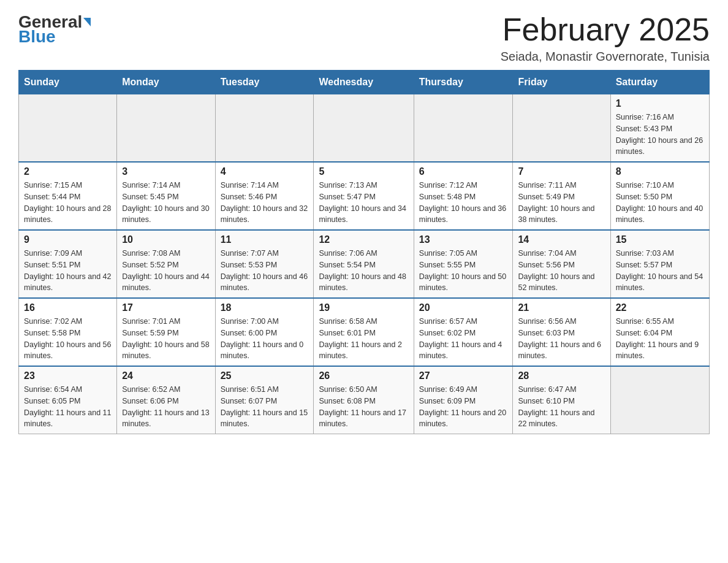 Image resolution: width=728 pixels, height=563 pixels. Describe the element at coordinates (265, 332) in the screenshot. I see `calendar-cell: 18Sunrise: 7:00 AMSunset: 6:00 PMDayligh…` at that location.